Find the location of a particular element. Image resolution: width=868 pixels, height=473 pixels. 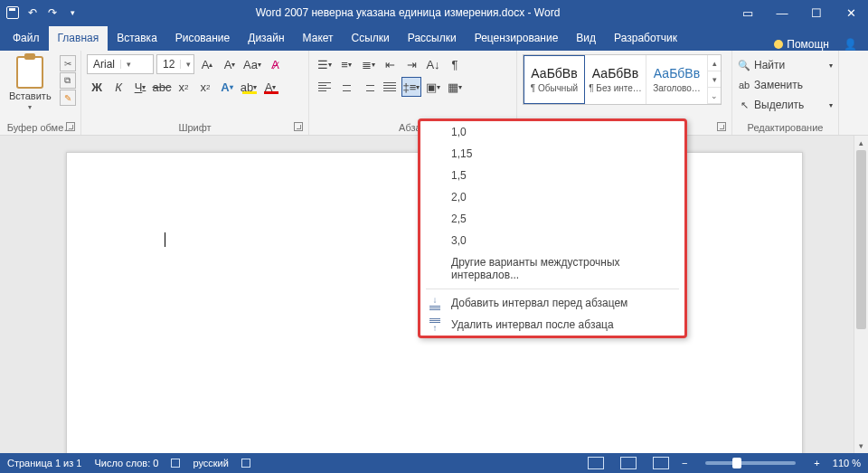

spacing-options: Другие варианты междустрочных интервалов… is located at coordinates (552, 269).